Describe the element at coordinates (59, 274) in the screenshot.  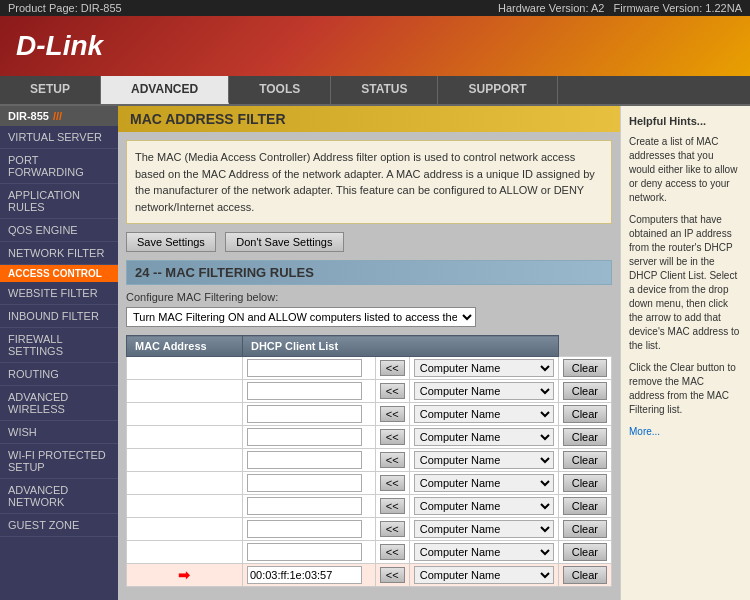
I see `sidebar-divider-access-control: ACCESS CONTROL` at that location.